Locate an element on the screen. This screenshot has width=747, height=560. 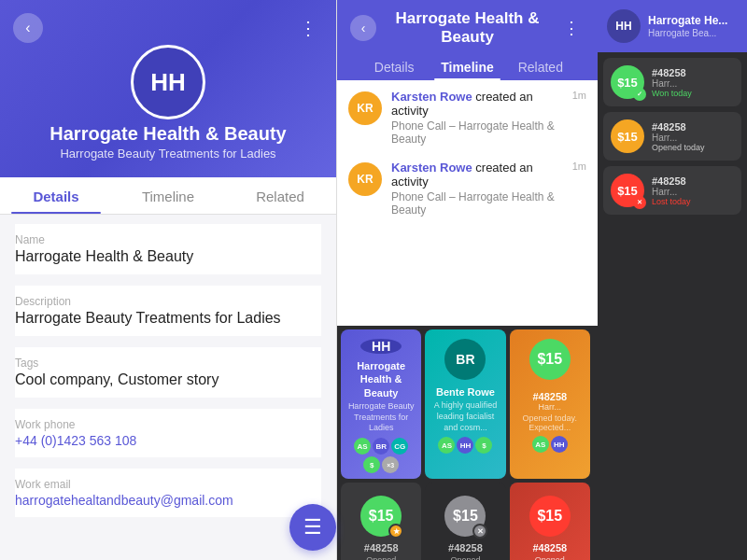
related-status-1: Won today is located at coordinates (693, 93).